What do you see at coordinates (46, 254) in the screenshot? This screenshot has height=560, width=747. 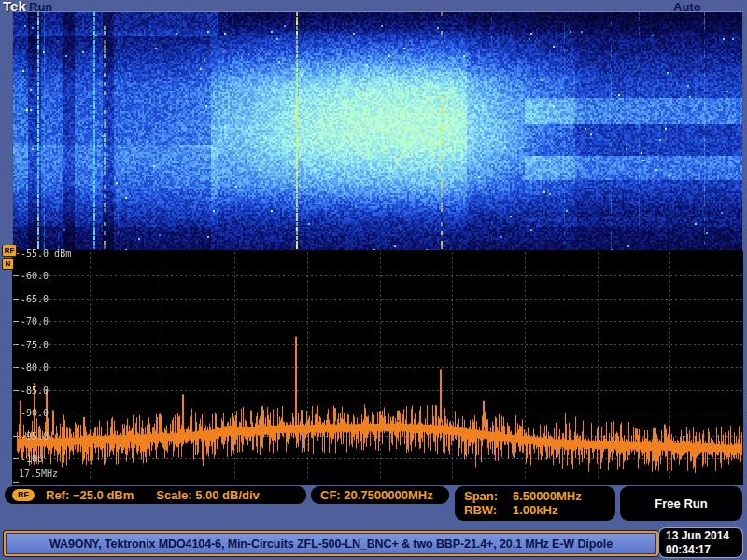 I see `y-axis-label: -55.0 dBm` at bounding box center [46, 254].